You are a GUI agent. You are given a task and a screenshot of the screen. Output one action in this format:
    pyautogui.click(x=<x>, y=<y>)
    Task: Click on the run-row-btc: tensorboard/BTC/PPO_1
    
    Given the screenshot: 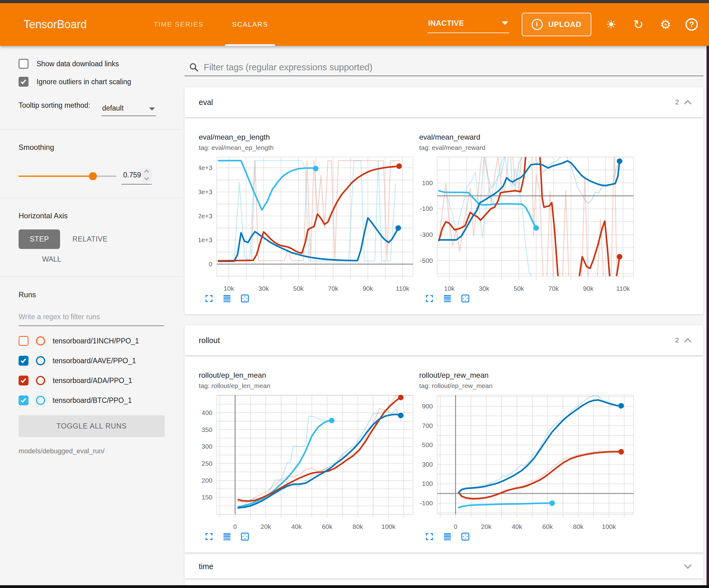 What is the action you would take?
    pyautogui.click(x=92, y=401)
    